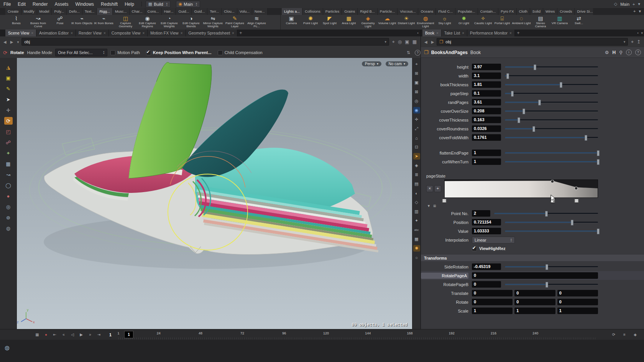 The image size is (644, 362). Describe the element at coordinates (406, 22) in the screenshot. I see `shelf-tool-distant-light: ☀Distant Light` at that location.